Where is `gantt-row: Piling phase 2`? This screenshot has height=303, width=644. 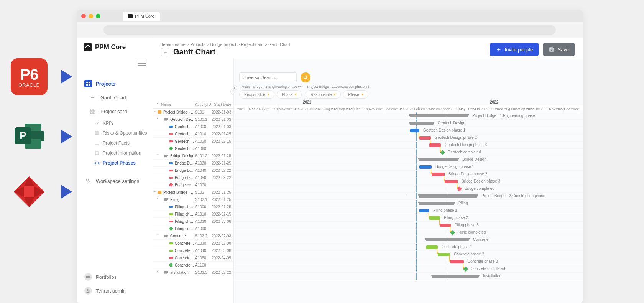
gantt-row: Piling phase 2 is located at coordinates (408, 218).